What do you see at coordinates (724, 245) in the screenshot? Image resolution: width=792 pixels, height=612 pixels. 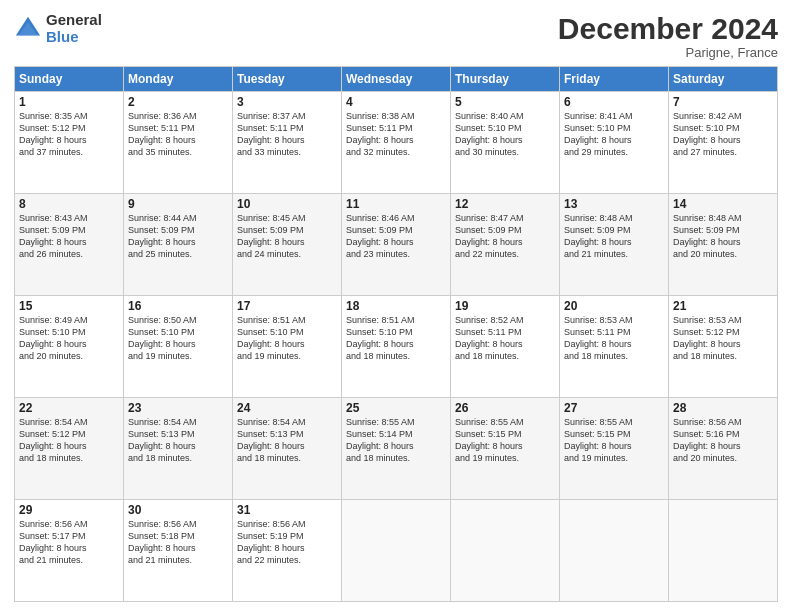 I see `calendar-cell: 14Sunrise: 8:48 AMSunset: 5:09 PMDayligh…` at bounding box center [724, 245].